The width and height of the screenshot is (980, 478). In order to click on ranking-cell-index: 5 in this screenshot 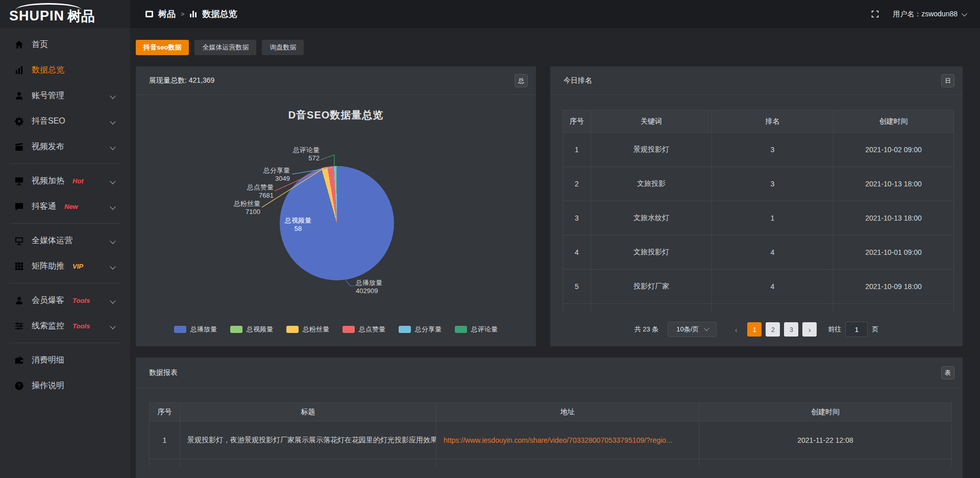, I will do `click(577, 287)`.